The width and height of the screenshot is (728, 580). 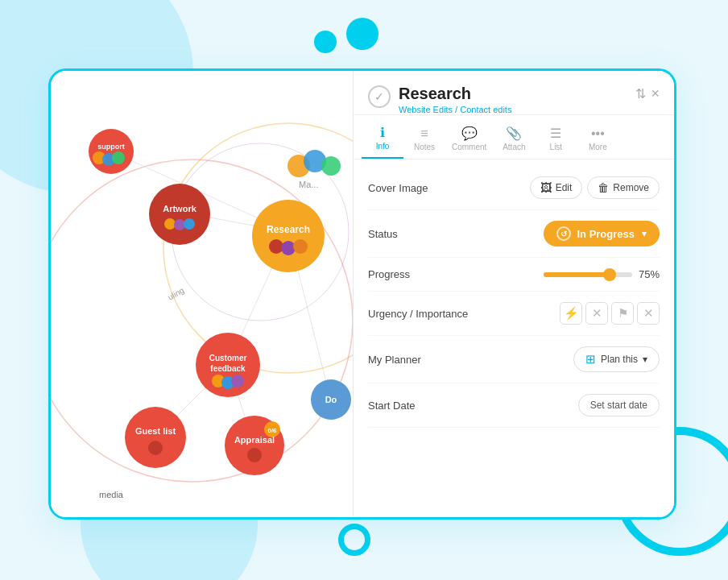 What do you see at coordinates (391, 406) in the screenshot?
I see `start-date-label: Start Date` at bounding box center [391, 406].